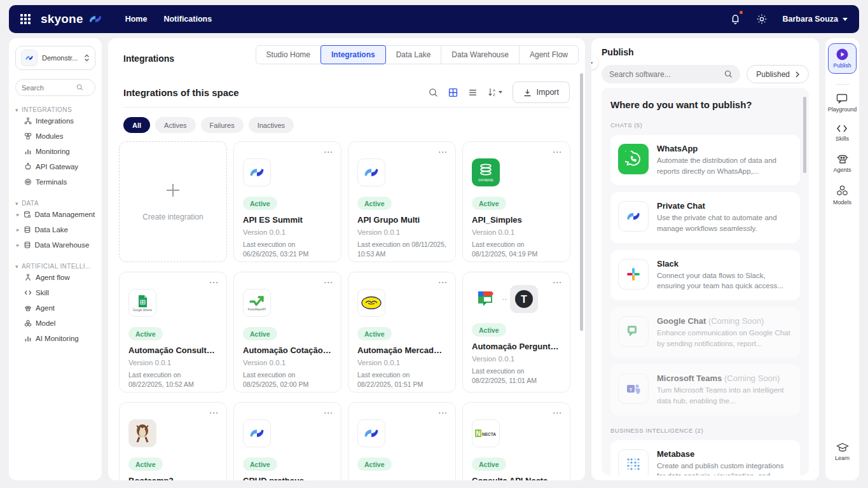 This screenshot has height=488, width=868. Describe the element at coordinates (137, 125) in the screenshot. I see `filter-all: All` at that location.